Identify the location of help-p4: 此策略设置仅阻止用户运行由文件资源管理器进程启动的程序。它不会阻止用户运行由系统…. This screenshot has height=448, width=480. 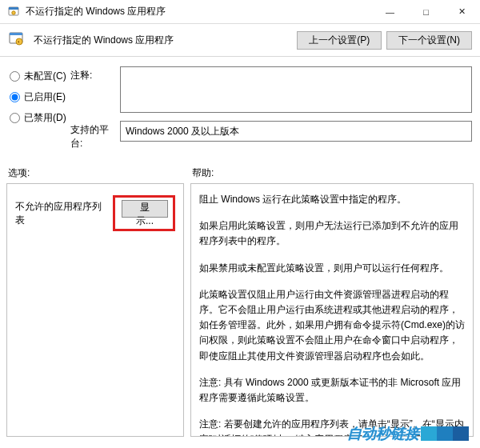
(332, 326).